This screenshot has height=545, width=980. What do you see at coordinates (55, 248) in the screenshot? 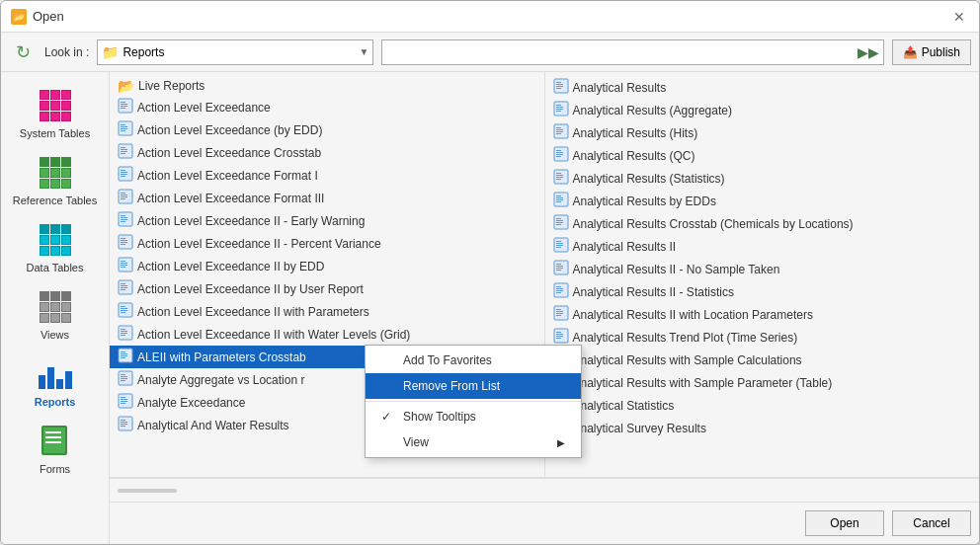
I see `sidebar-item-data-tables: Data Tables` at bounding box center [55, 248].